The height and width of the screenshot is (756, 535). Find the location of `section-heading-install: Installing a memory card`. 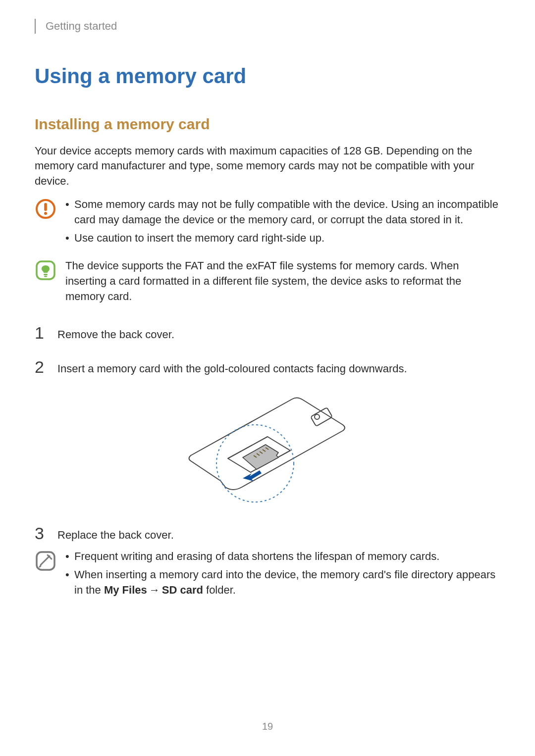

section-heading-install: Installing a memory card is located at coordinates (268, 124).